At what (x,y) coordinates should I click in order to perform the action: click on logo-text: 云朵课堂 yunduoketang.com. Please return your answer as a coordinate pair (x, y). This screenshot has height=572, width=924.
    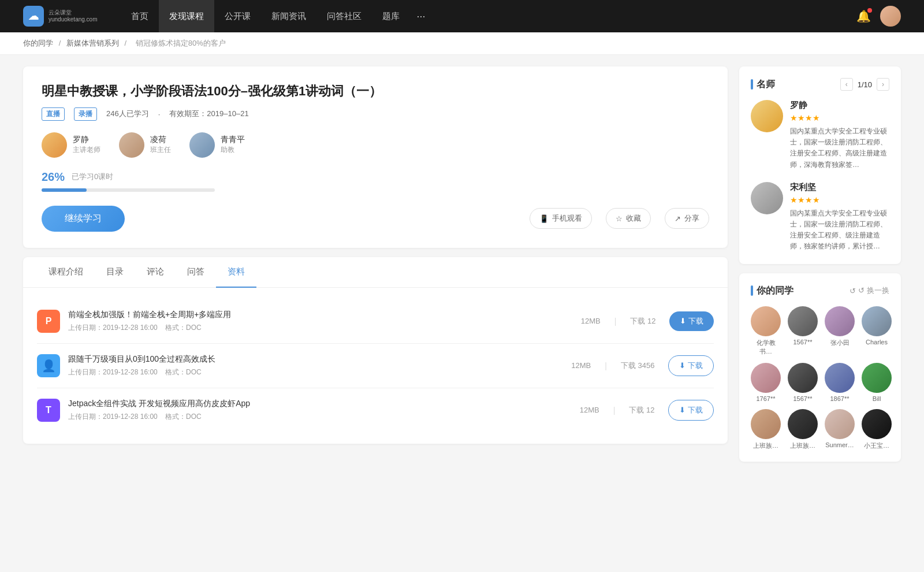
    Looking at the image, I should click on (73, 16).